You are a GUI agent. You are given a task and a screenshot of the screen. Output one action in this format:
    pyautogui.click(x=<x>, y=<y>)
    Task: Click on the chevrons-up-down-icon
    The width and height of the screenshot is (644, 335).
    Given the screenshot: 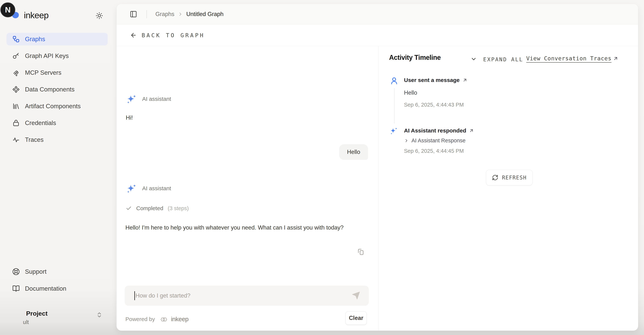 What is the action you would take?
    pyautogui.click(x=100, y=315)
    